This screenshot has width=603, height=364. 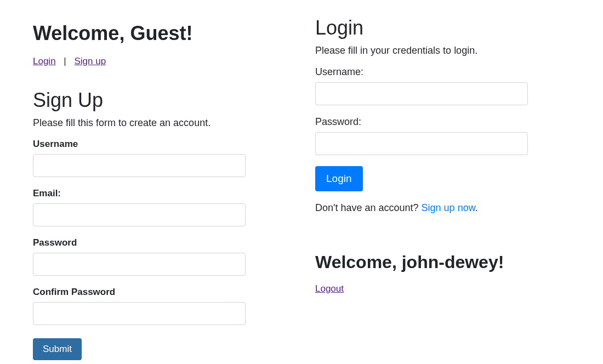 I want to click on signup-subtext: Please fill this form to create an accou…, so click(x=155, y=123).